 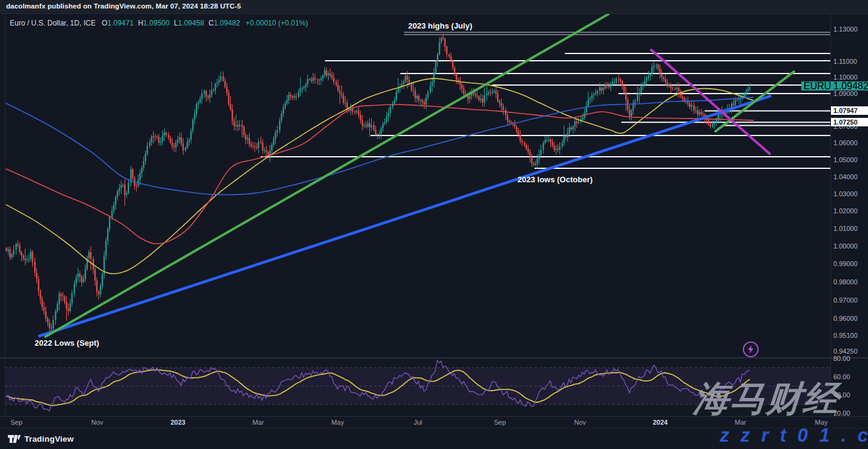 I want to click on annotation-2022-lows: 2022 Lows (Sept), so click(x=67, y=343).